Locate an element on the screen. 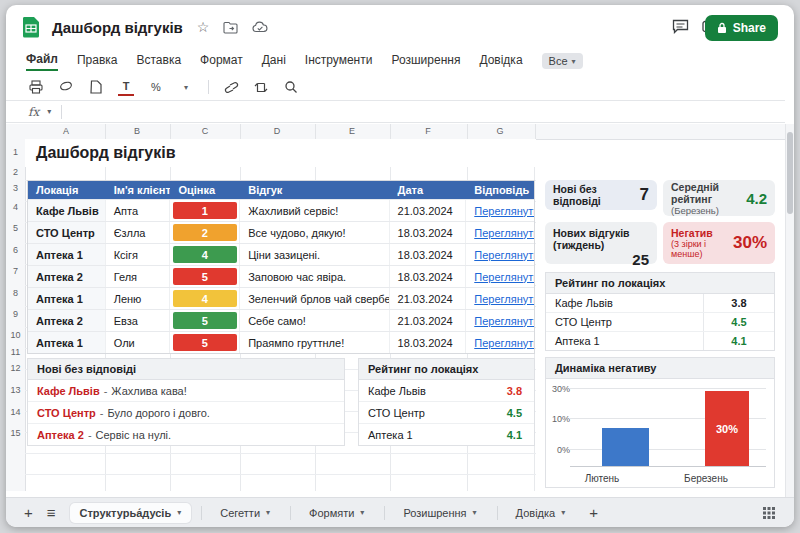 The image size is (800, 533). add-sheet-button: + is located at coordinates (28, 512).